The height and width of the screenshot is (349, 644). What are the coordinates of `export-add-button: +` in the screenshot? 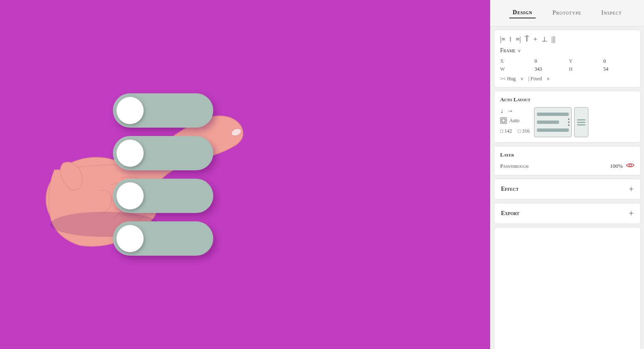 It's located at (631, 213).